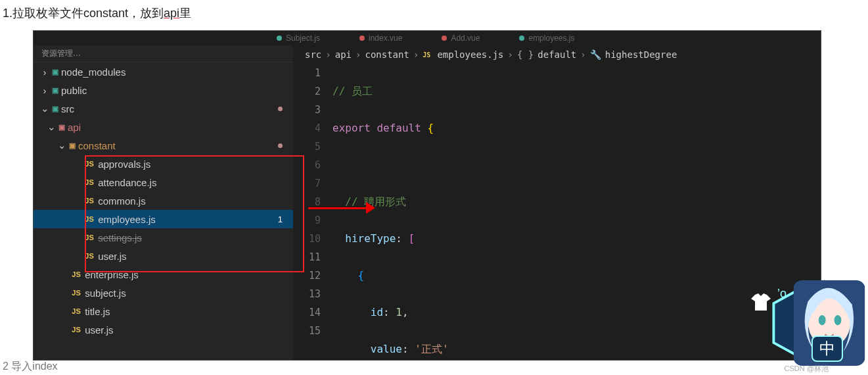 This screenshot has width=868, height=375. Describe the element at coordinates (127, 220) in the screenshot. I see `tree-label: employees.js` at that location.